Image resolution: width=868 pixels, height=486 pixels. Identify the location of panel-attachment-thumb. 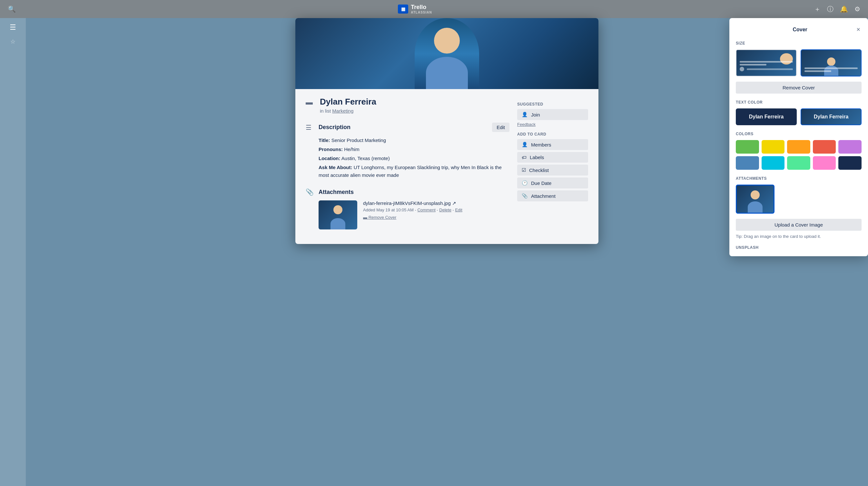
(755, 199).